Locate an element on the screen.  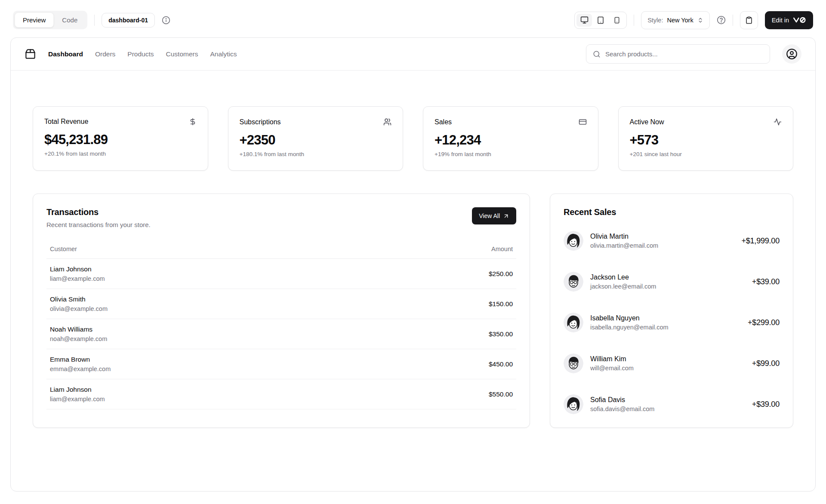
table-row: Liam Johnson liam@example.com $250.00 is located at coordinates (281, 274).